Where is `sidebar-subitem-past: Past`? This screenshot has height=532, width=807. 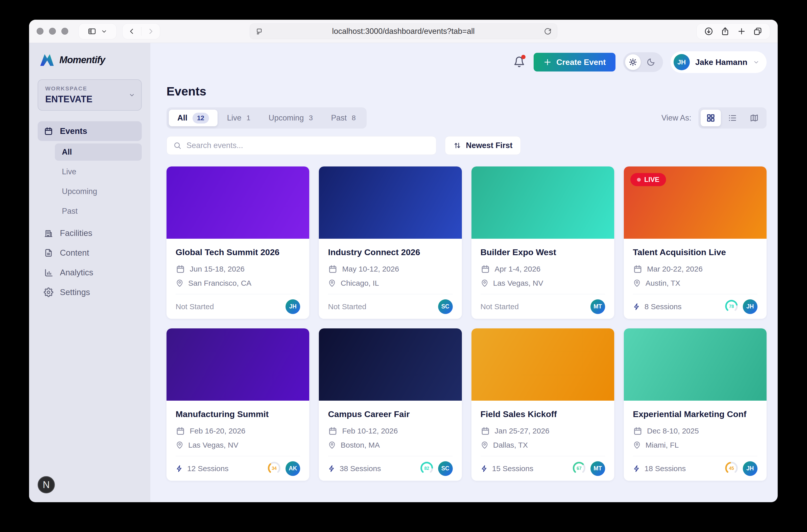 sidebar-subitem-past: Past is located at coordinates (98, 211).